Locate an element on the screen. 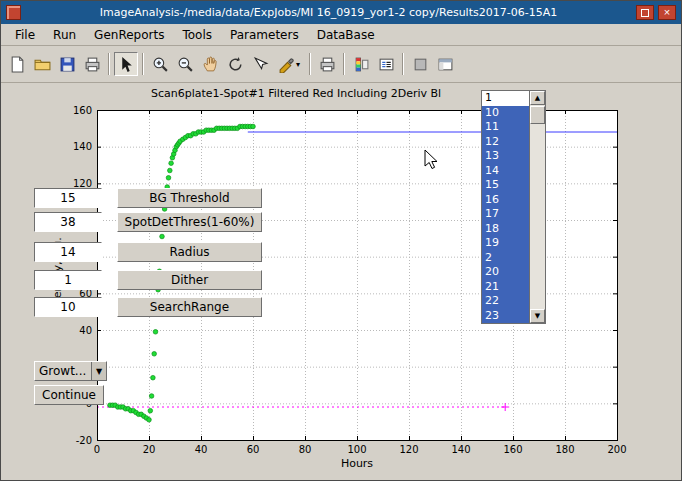 This screenshot has height=481, width=682. listbox-item-18: 18 is located at coordinates (506, 230).